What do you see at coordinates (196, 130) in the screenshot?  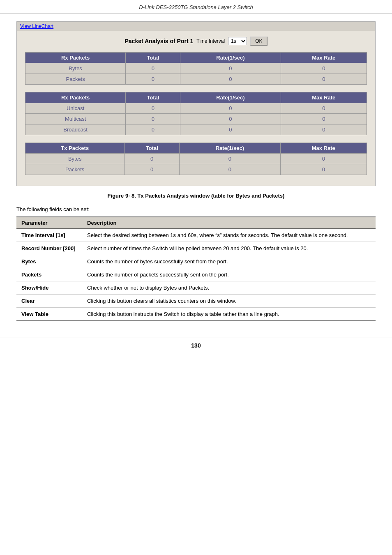 I see `table-row: Broadcast 0 0 0` at bounding box center [196, 130].